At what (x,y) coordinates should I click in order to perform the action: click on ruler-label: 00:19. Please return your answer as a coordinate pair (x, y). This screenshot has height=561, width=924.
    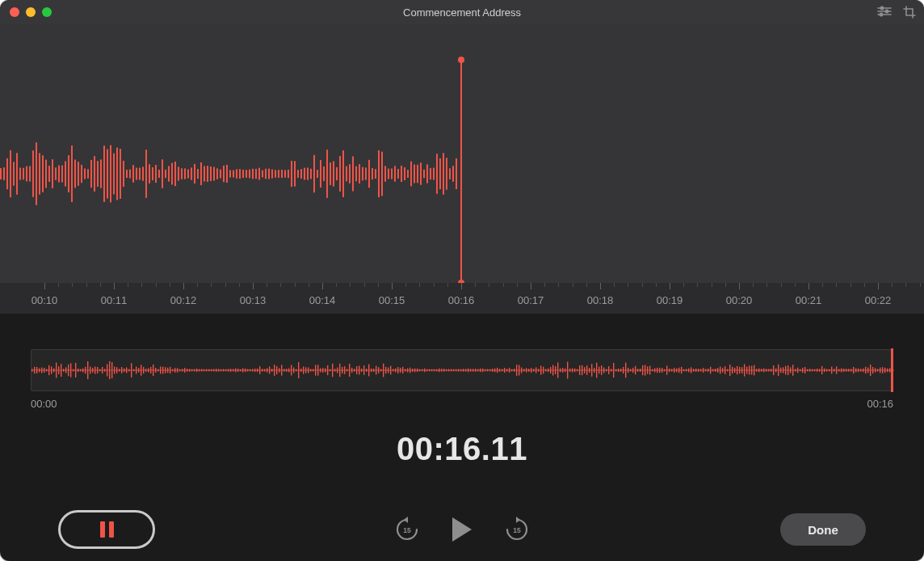
    Looking at the image, I should click on (670, 301).